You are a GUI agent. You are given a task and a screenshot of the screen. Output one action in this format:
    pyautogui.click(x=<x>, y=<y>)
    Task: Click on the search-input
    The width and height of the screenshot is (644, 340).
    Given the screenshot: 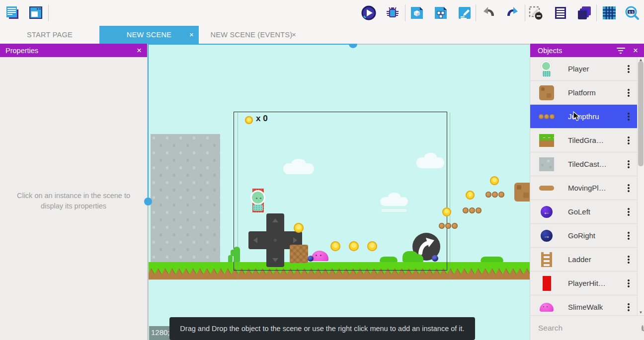 What is the action you would take?
    pyautogui.click(x=588, y=328)
    